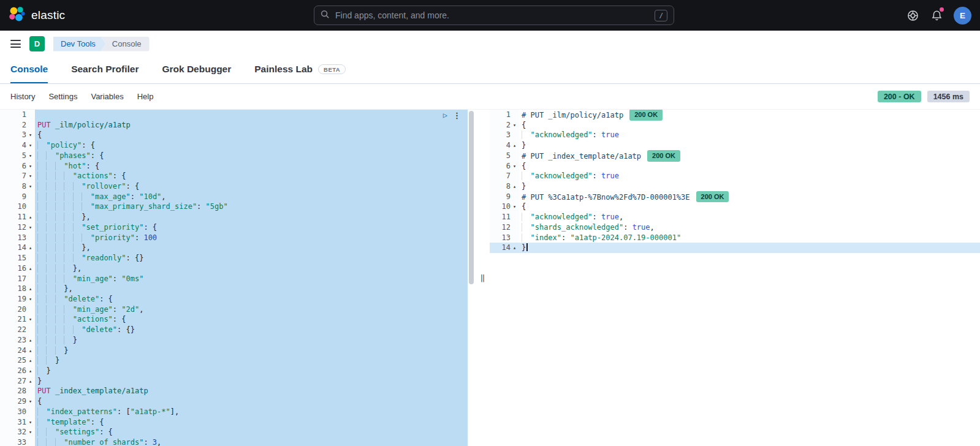  Describe the element at coordinates (105, 70) in the screenshot. I see `tab-search-profiler: Search Profiler` at that location.